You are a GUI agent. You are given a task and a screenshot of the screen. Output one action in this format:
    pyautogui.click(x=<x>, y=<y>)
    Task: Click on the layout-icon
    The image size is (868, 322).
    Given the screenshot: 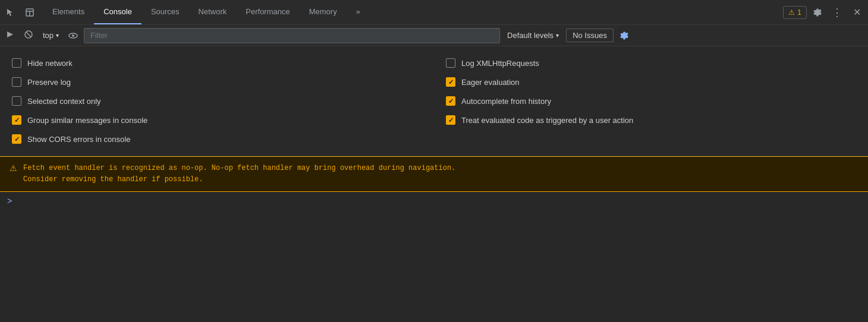 What is the action you would take?
    pyautogui.click(x=30, y=12)
    